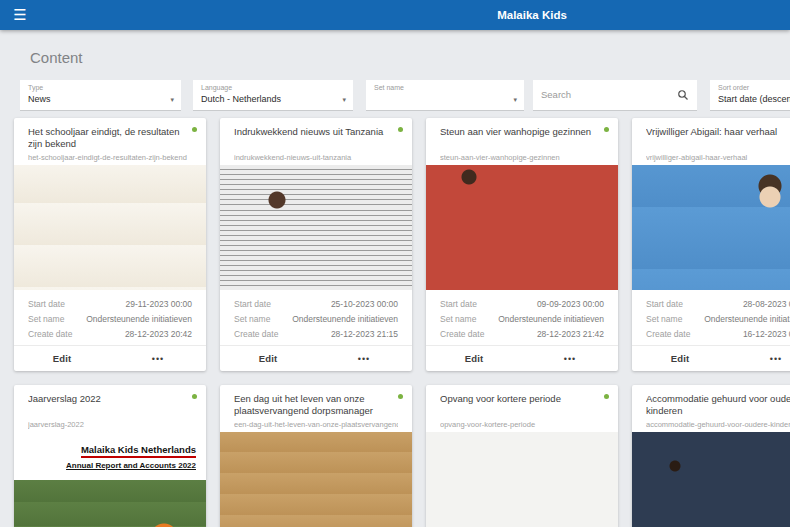 This screenshot has height=527, width=790. What do you see at coordinates (316, 318) in the screenshot?
I see `card-meta: Start date25-10-2023 00:00 Set nameOnder…` at bounding box center [316, 318].